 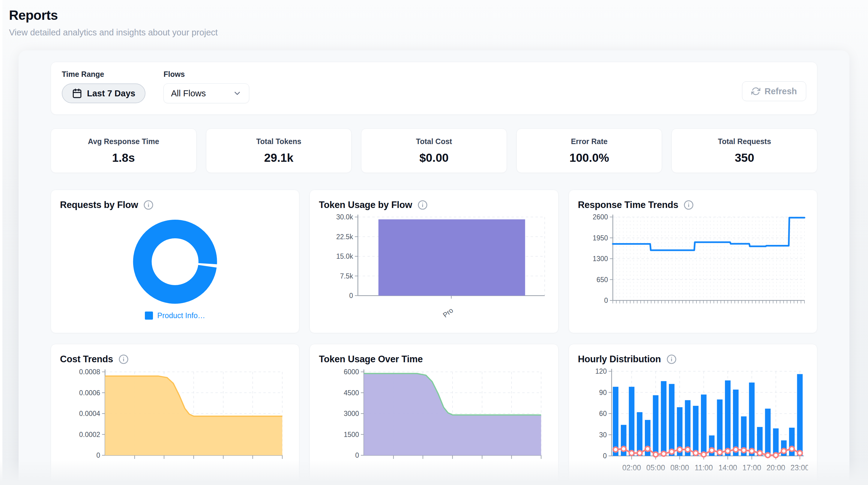 What do you see at coordinates (371, 359) in the screenshot?
I see `chart-title: Token Usage Over Time` at bounding box center [371, 359].